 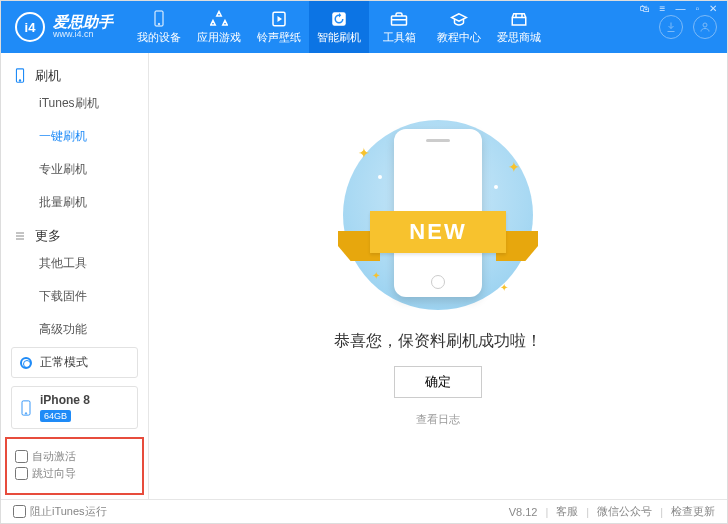 What do you see at coordinates (438, 232) in the screenshot?
I see `ribbon-text: NEW` at bounding box center [438, 232].